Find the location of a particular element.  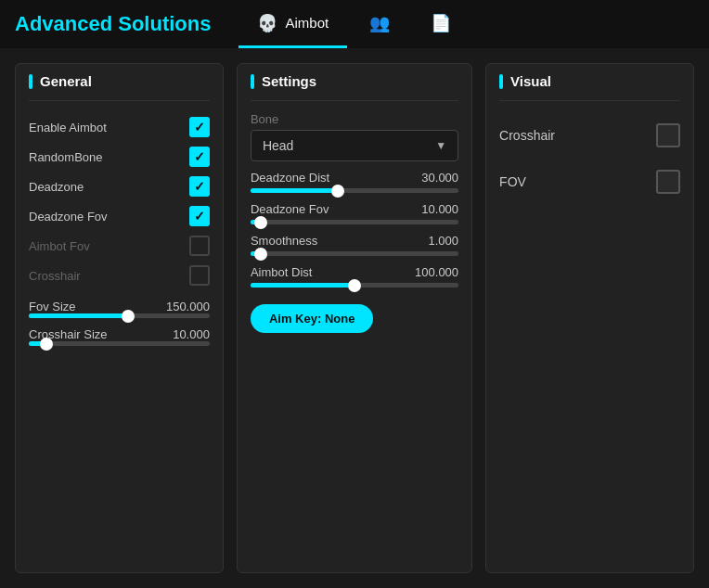

visual-crosshair-label: Crosshair is located at coordinates (527, 135).